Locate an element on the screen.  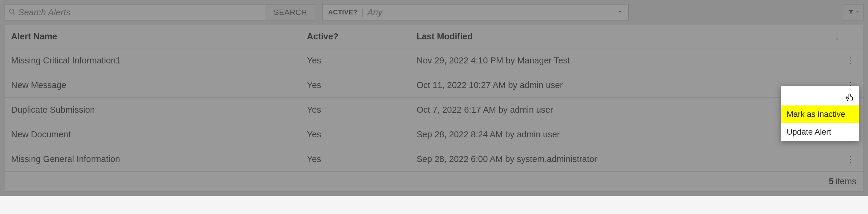
search-icon is located at coordinates (13, 12).